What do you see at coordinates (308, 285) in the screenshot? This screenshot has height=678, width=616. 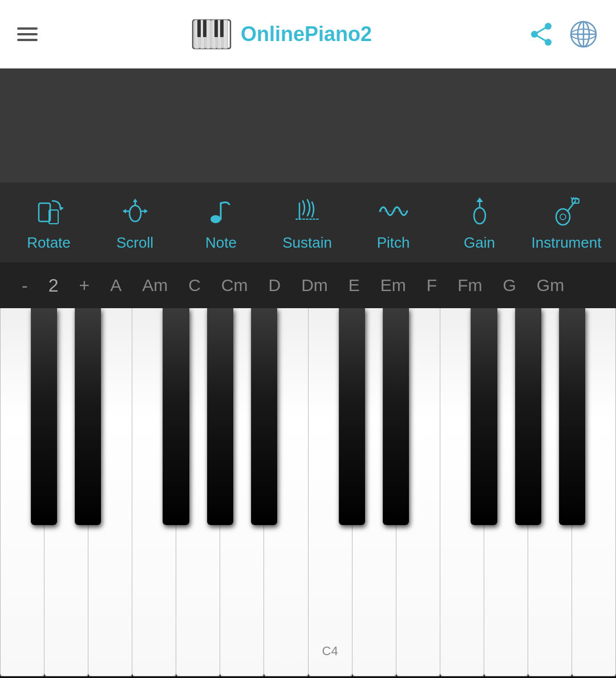 I see `chord-bar: - 2 + A Am C Cm D Dm E Em F Fm G Gm` at bounding box center [308, 285].